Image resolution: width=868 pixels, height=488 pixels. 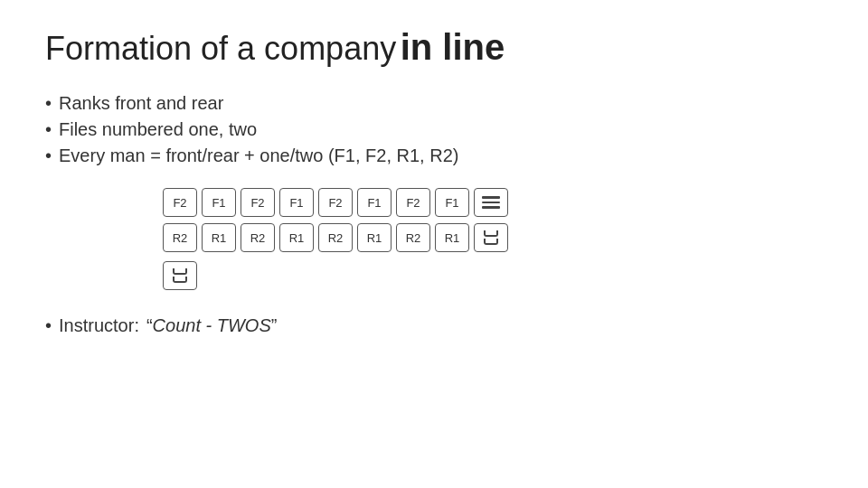 What do you see at coordinates (99, 325) in the screenshot?
I see `instructor-label: Instructor:` at bounding box center [99, 325].